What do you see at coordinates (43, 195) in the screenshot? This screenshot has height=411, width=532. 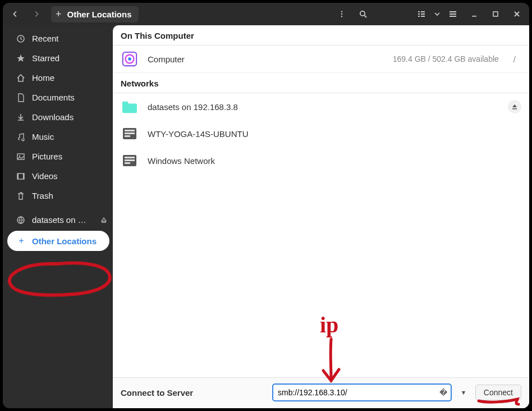 I see `sidebar-item-label: Trash` at bounding box center [43, 195].